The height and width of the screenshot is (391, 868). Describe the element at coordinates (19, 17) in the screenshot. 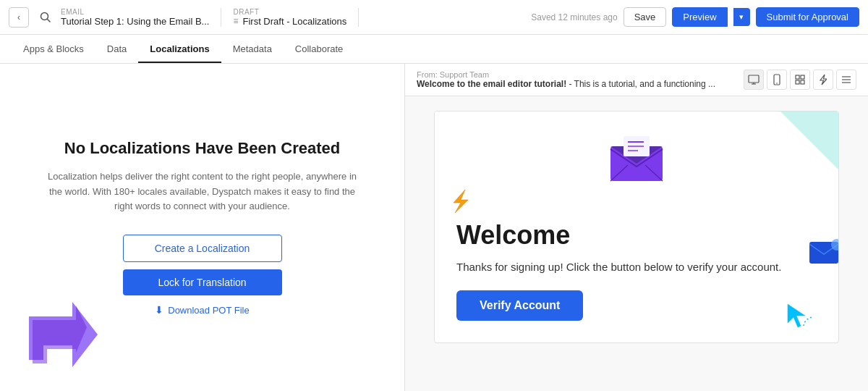

I see `back-button: ‹` at that location.